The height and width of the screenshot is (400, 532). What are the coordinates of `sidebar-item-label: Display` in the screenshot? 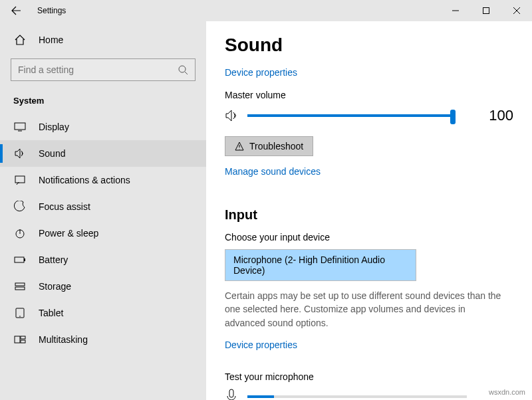 It's located at (54, 127).